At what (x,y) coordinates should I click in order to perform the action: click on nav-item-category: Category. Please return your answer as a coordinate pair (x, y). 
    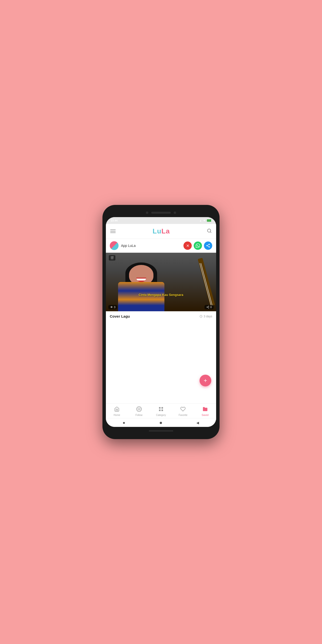
    Looking at the image, I should click on (161, 412).